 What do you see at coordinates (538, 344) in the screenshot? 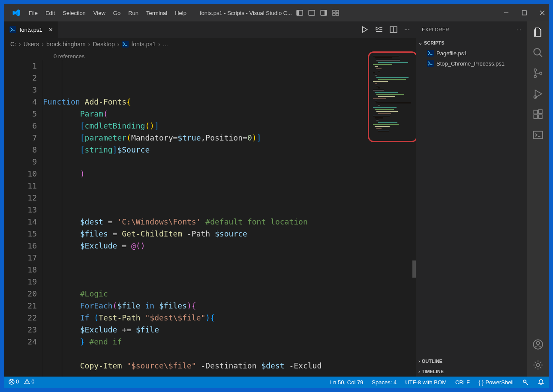
I see `accounts-icon` at bounding box center [538, 344].